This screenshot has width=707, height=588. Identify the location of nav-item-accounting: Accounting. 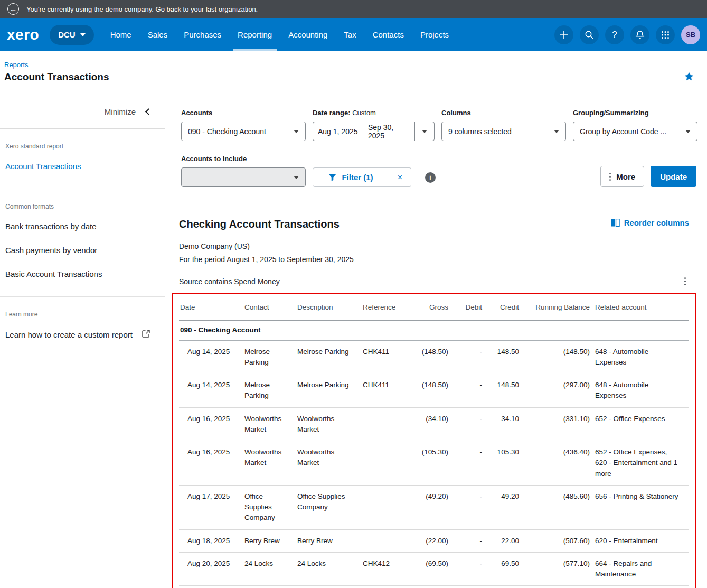
(308, 35).